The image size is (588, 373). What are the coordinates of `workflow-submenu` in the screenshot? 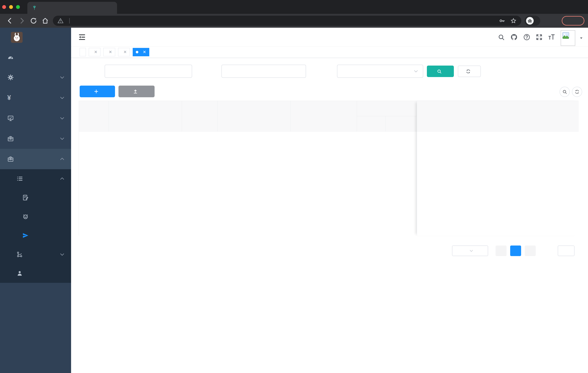 It's located at (36, 226).